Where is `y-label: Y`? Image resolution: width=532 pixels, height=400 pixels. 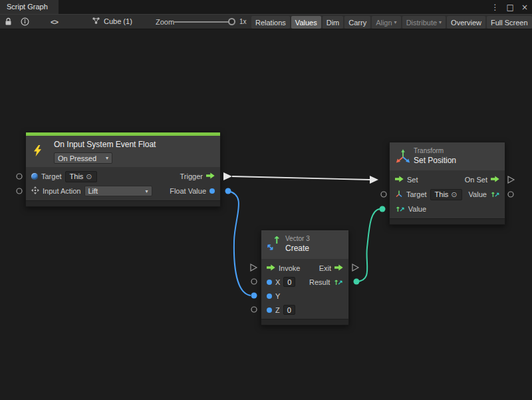 y-label: Y is located at coordinates (278, 296).